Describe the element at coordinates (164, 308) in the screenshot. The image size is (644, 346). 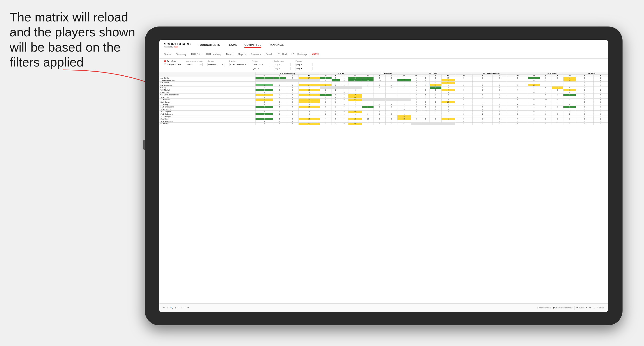
I see `undo-button: ↺` at that location.